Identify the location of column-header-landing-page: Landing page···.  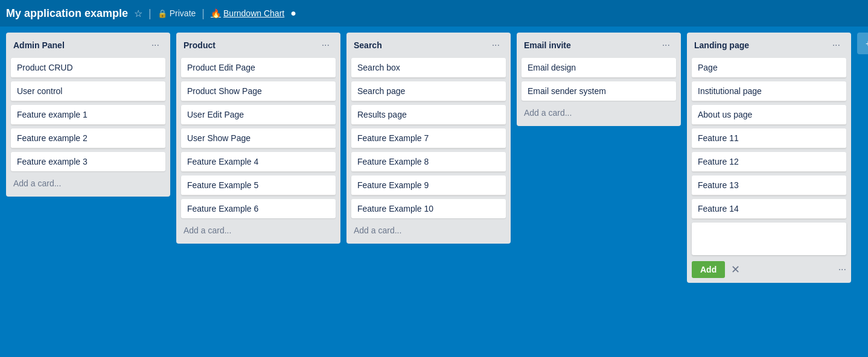
(769, 45).